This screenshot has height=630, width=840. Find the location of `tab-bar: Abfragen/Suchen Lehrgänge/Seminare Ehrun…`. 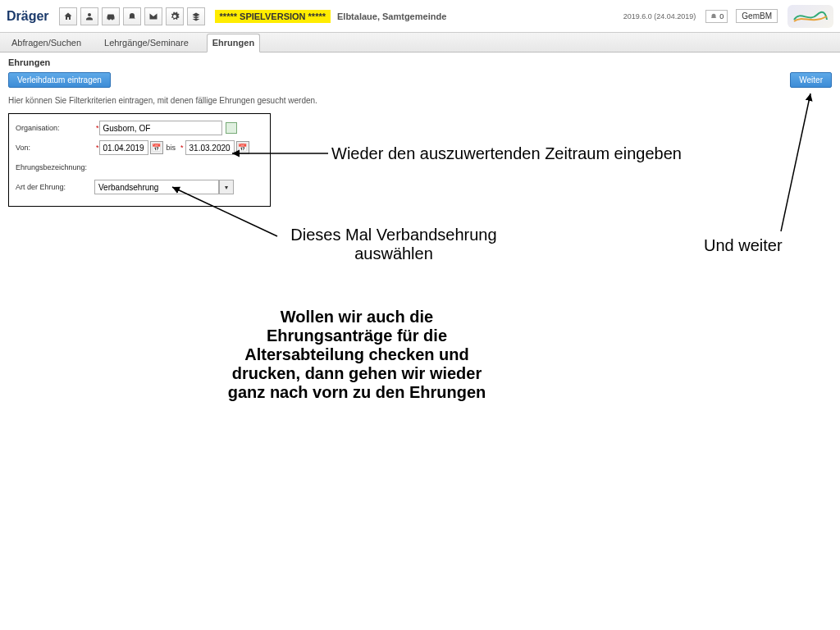

tab-bar: Abfragen/Suchen Lehrgänge/Seminare Ehrun… is located at coordinates (420, 43).